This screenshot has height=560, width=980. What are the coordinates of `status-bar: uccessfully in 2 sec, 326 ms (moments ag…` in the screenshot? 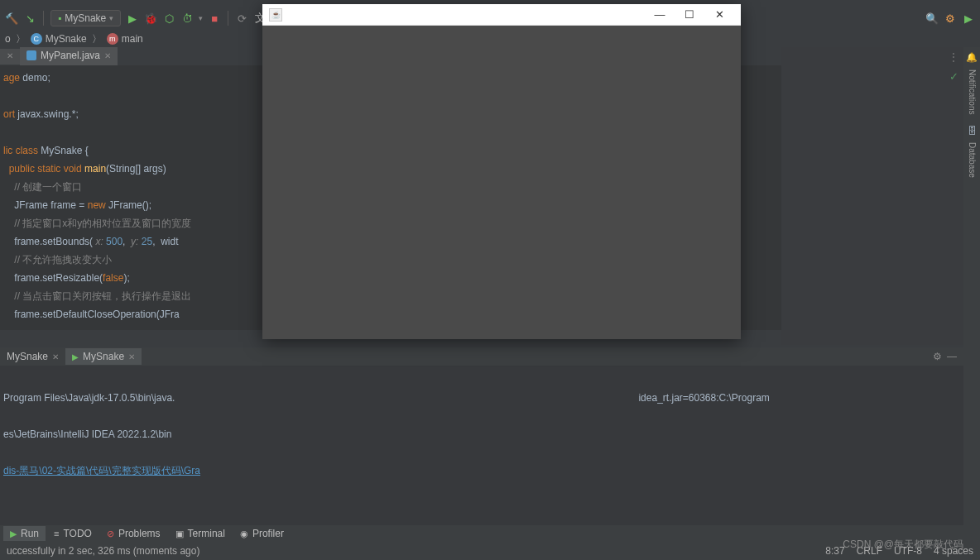 It's located at (490, 551).